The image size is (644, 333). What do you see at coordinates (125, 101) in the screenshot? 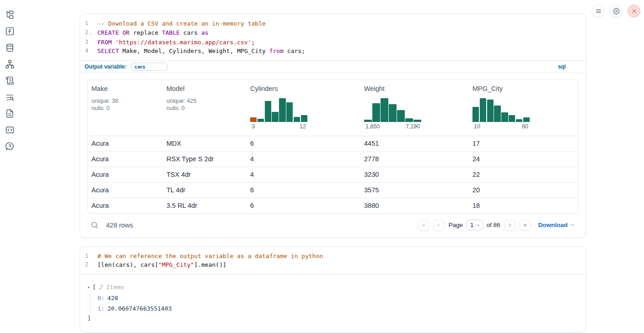
I see `stat-line: unique: 38` at bounding box center [125, 101].